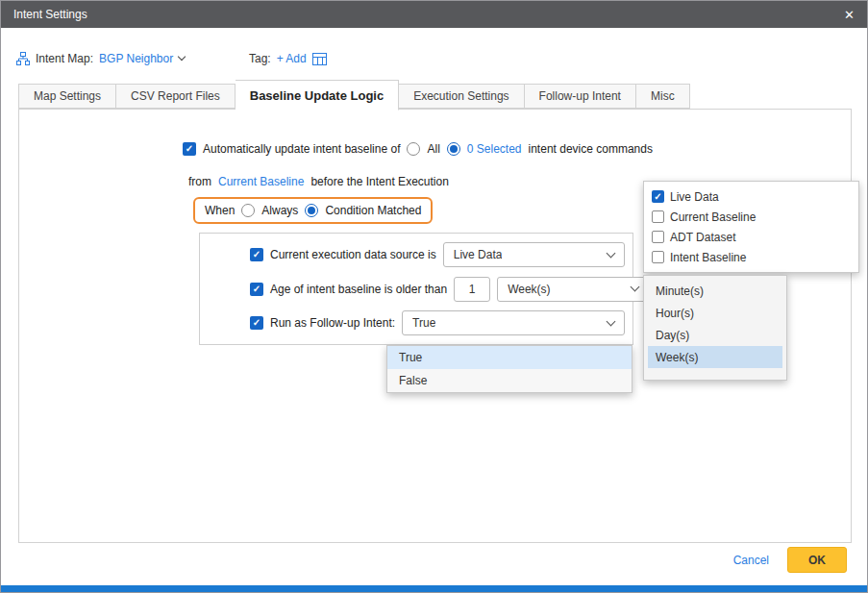 Image resolution: width=868 pixels, height=593 pixels. I want to click on datasource-condition-row: Current execution data source is Live Da…, so click(437, 255).